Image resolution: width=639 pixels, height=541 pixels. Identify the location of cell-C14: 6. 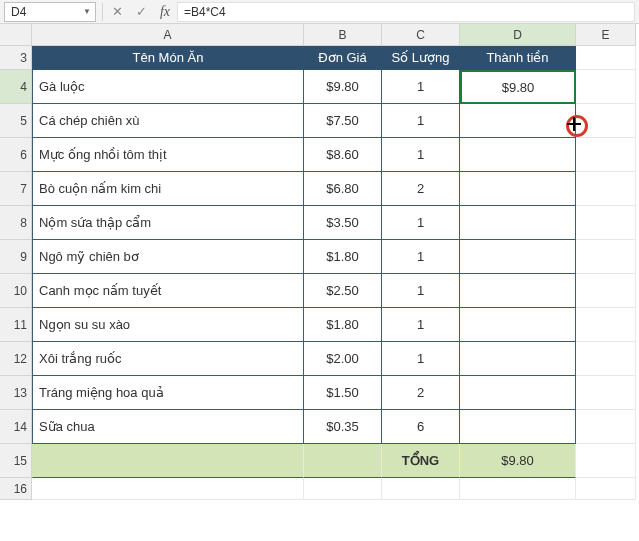
(421, 427).